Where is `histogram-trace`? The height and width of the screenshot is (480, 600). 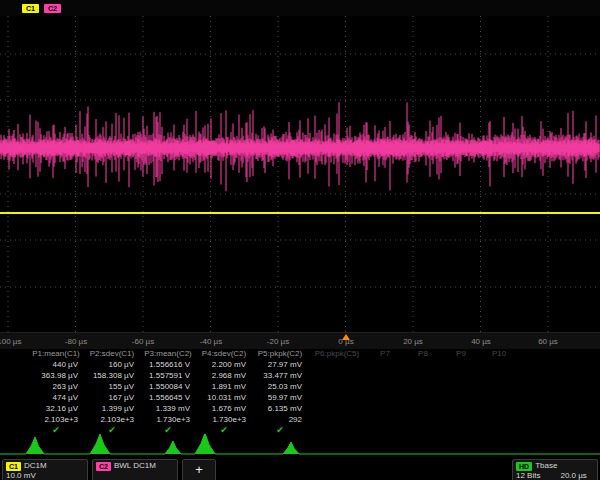
histogram-trace is located at coordinates (300, 446).